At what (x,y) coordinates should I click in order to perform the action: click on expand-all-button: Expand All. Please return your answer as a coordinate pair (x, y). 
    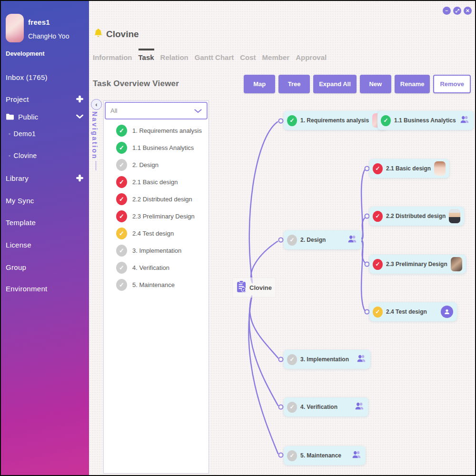
    Looking at the image, I should click on (335, 84).